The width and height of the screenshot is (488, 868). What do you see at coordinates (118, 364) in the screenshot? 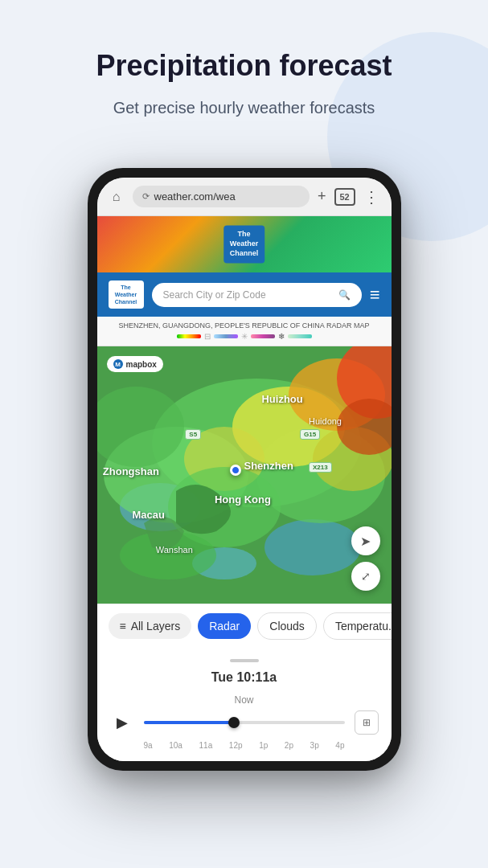
I see `mapbox-dot: M` at bounding box center [118, 364].